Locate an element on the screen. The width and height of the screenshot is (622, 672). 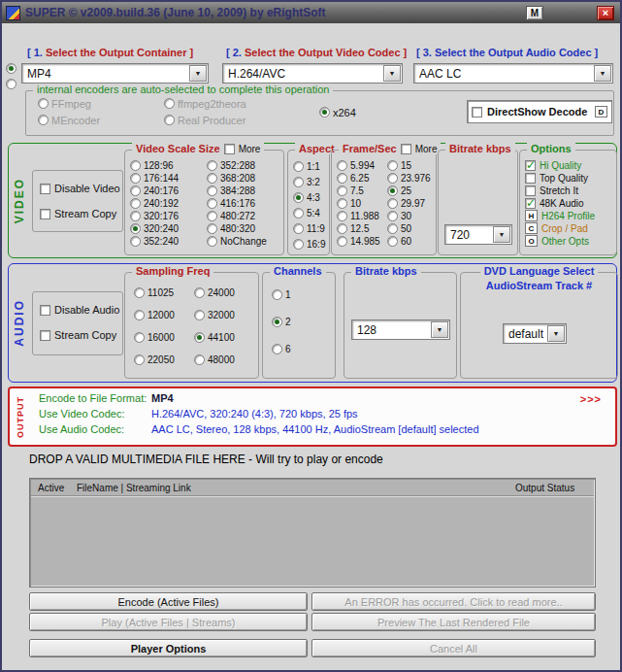
audio-stream-copy-checkbox: Stream Copy is located at coordinates (78, 335).